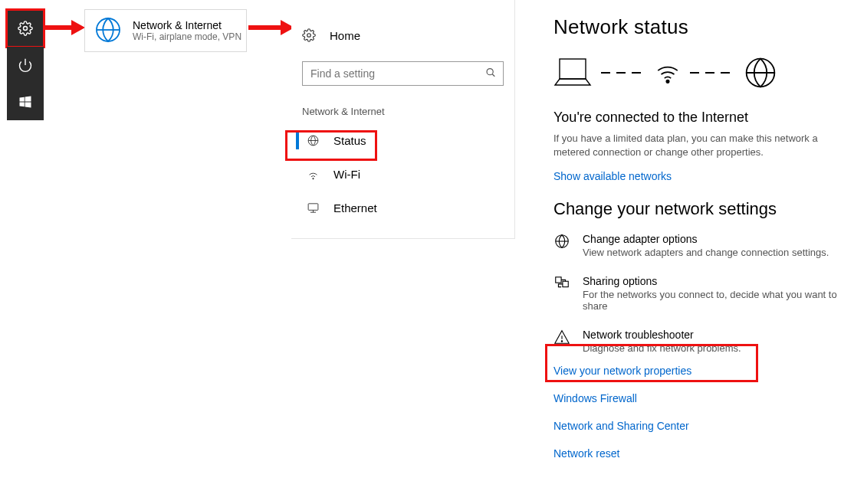 Image resolution: width=854 pixels, height=504 pixels. Describe the element at coordinates (25, 102) in the screenshot. I see `start-windows-button` at that location.